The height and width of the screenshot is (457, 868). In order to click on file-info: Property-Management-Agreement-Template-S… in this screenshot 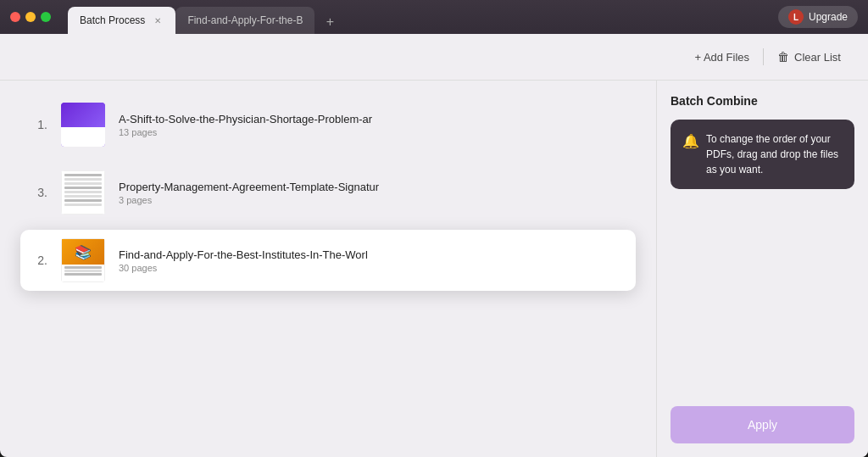, I will do `click(372, 193)`.